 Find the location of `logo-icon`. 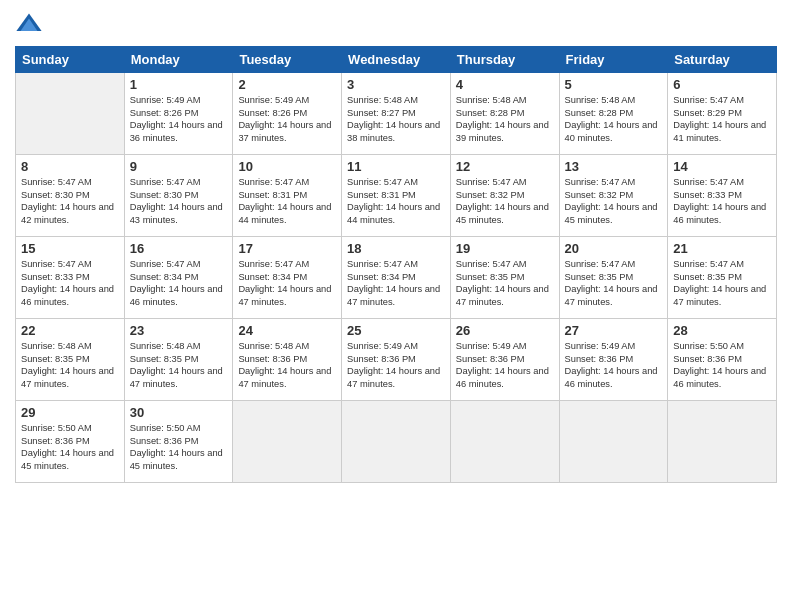

logo-icon is located at coordinates (29, 24).